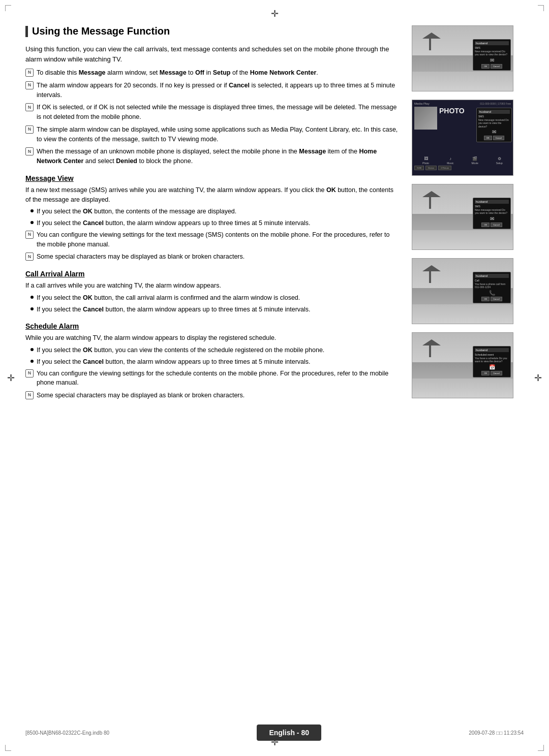 The height and width of the screenshot is (756, 549). I want to click on bullet-text-ca-2: If you select the Cancel button, the ala…, so click(218, 310).